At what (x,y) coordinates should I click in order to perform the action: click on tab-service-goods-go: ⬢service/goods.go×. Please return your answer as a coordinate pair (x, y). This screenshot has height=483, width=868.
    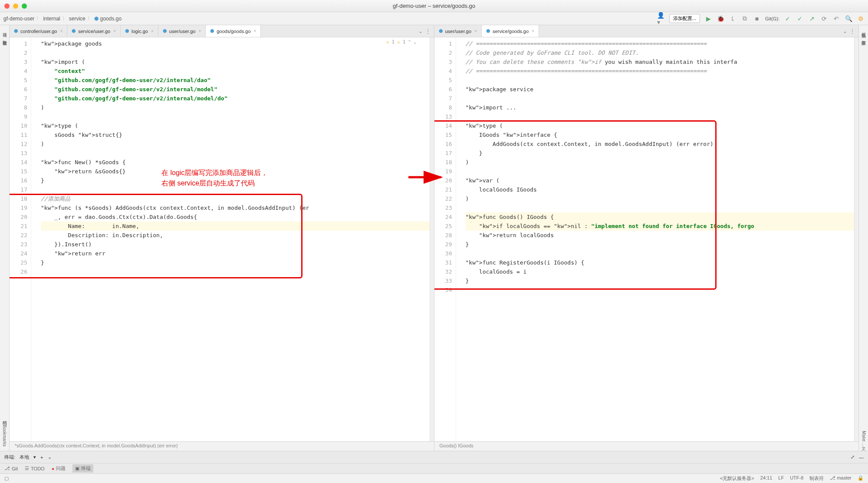
    Looking at the image, I should click on (510, 31).